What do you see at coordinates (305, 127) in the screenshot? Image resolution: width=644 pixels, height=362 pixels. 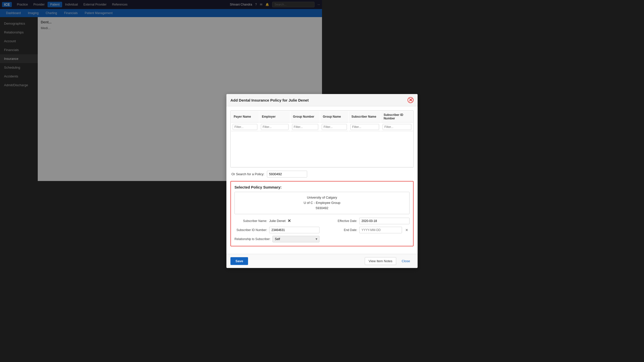 I see `filter-group-number` at bounding box center [305, 127].